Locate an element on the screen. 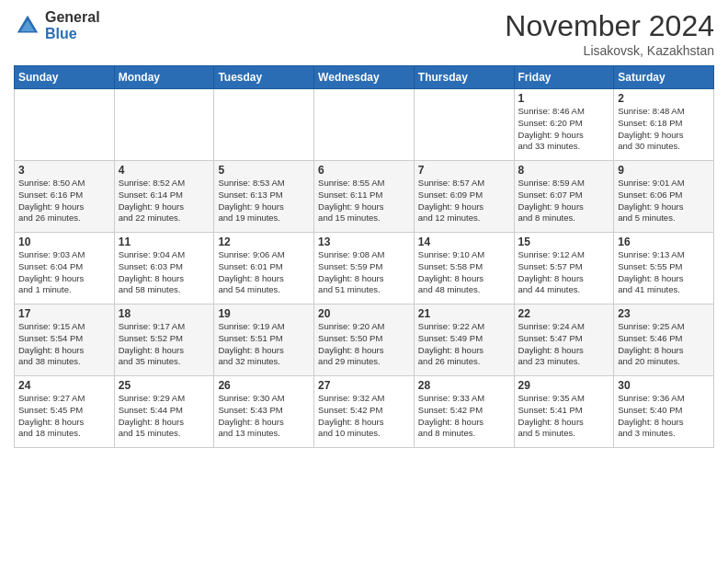 The width and height of the screenshot is (728, 563). calendar-week-row: 24Sunrise: 9:27 AM Sunset: 5:45 PM Dayli… is located at coordinates (364, 412).